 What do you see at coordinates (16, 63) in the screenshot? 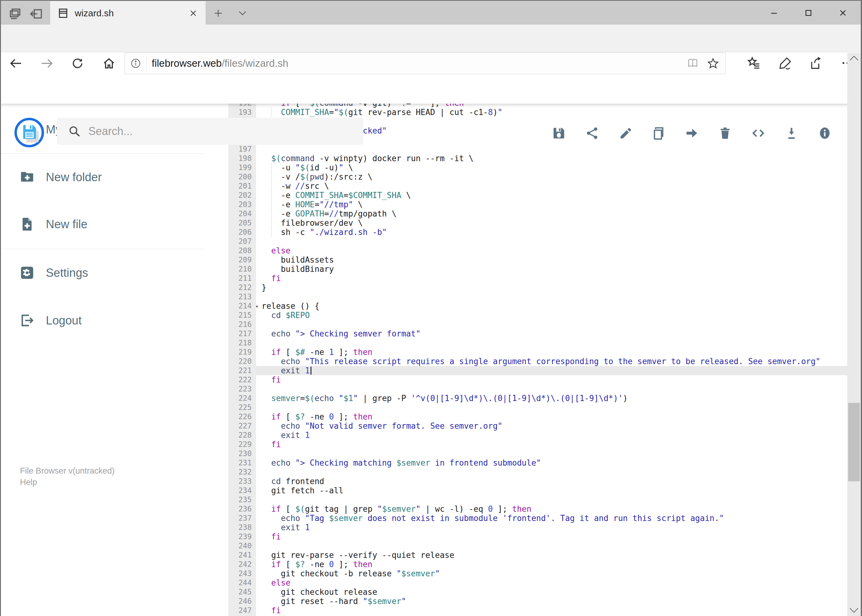
I see `back-icon` at bounding box center [16, 63].